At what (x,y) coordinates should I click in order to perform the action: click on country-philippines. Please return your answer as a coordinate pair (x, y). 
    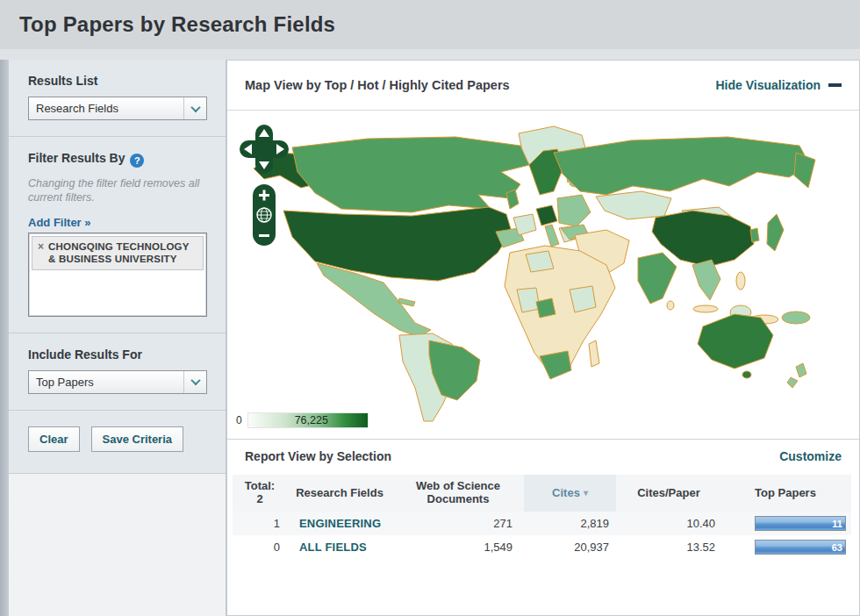
    Looking at the image, I should click on (741, 281).